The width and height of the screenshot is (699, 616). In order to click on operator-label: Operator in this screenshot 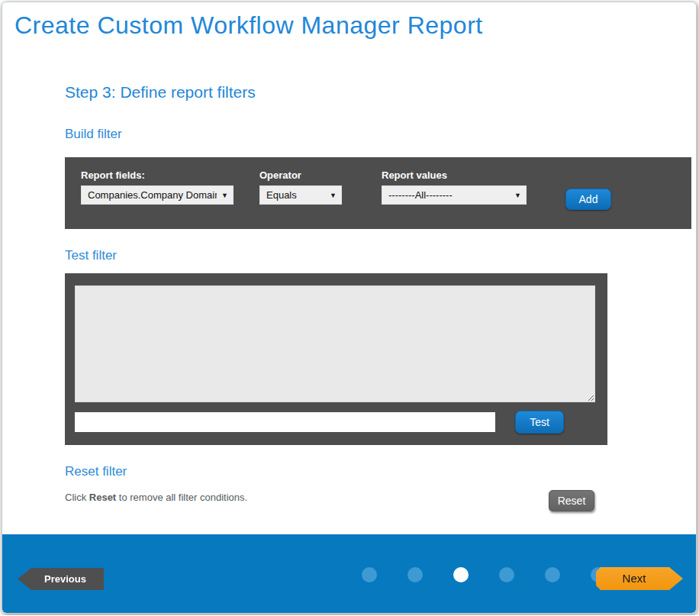, I will do `click(301, 176)`.